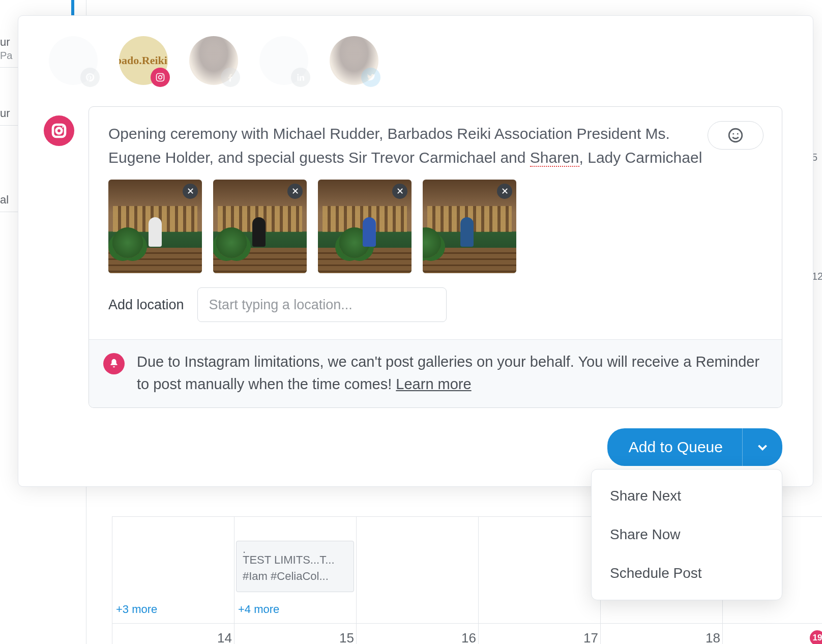 Image resolution: width=822 pixels, height=644 pixels. I want to click on scheduled-post-card: . TEST LIMITS...T... #Iam #CeliaCol..., so click(295, 567).